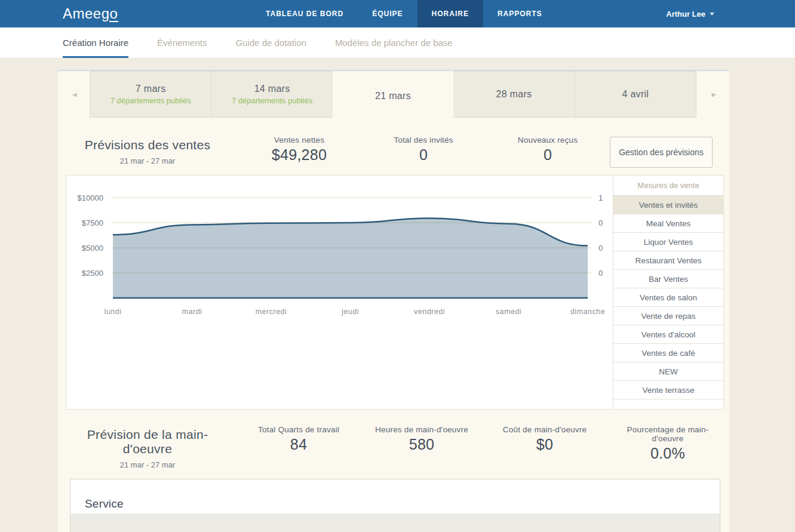 The width and height of the screenshot is (795, 532). I want to click on stat-co-t-de-main-d-oeuvre: Coût de main-d'oeuvre$0, so click(545, 444).